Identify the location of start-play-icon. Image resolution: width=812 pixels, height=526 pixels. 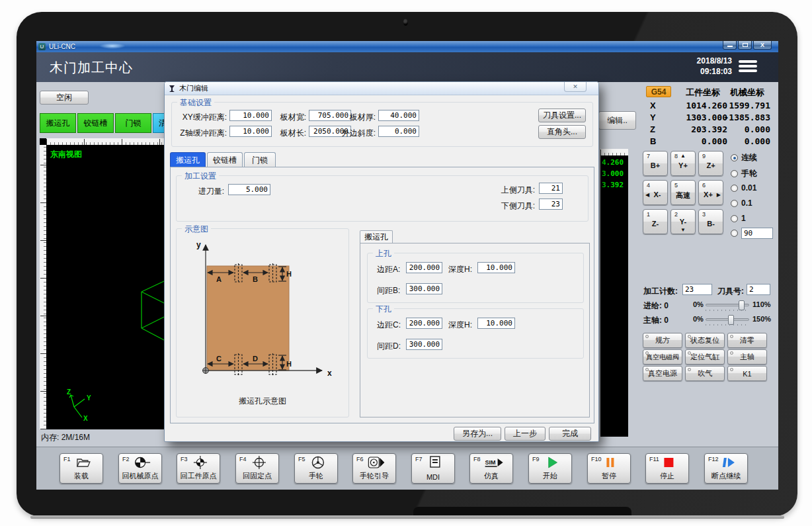
(552, 462).